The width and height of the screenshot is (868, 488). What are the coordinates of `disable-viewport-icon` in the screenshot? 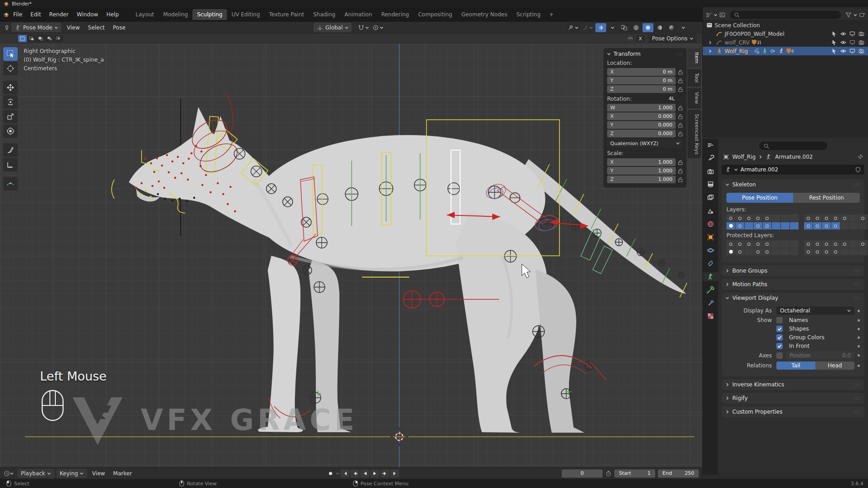 It's located at (852, 43).